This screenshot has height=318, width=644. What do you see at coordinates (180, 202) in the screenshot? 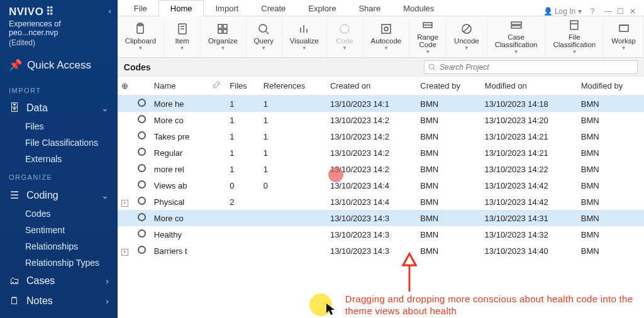
I see `cell-name: Physical` at bounding box center [180, 202].